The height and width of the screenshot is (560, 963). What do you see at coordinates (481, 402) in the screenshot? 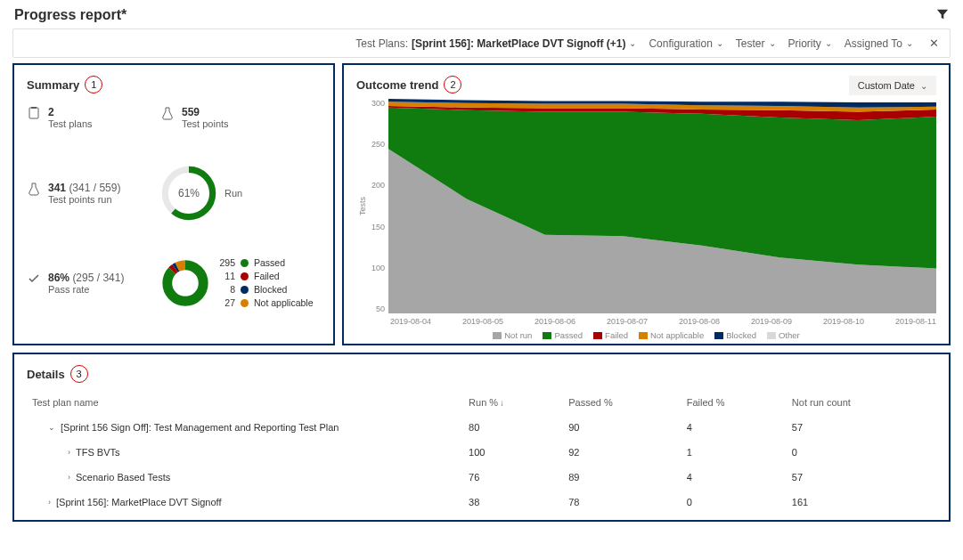
I see `table-header-row: Test plan name Run %↓ Passed % Failed % …` at bounding box center [481, 402].